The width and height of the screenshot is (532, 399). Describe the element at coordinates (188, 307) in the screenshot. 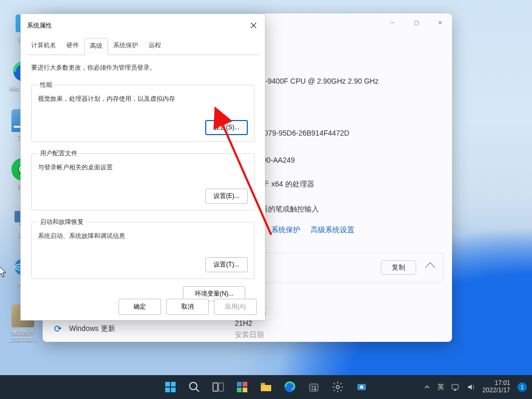

I see `cancel-button: 取消` at that location.